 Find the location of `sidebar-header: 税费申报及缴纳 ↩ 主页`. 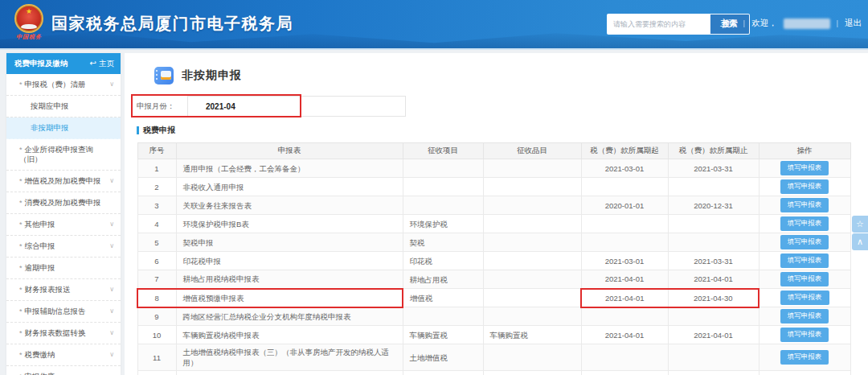

sidebar-header: 税费申报及缴纳 ↩ 主页 is located at coordinates (63, 64).